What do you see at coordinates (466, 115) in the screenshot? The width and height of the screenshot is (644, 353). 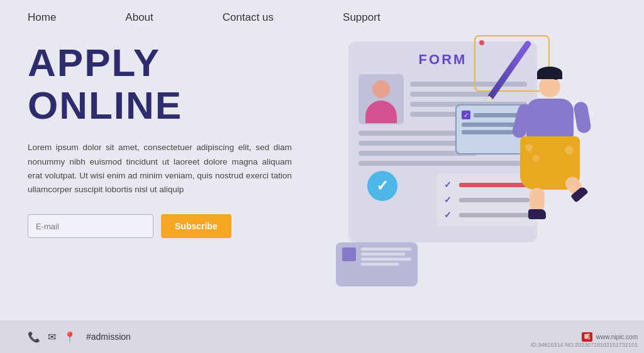 I see `laptop-check-icon: ✓` at bounding box center [466, 115].